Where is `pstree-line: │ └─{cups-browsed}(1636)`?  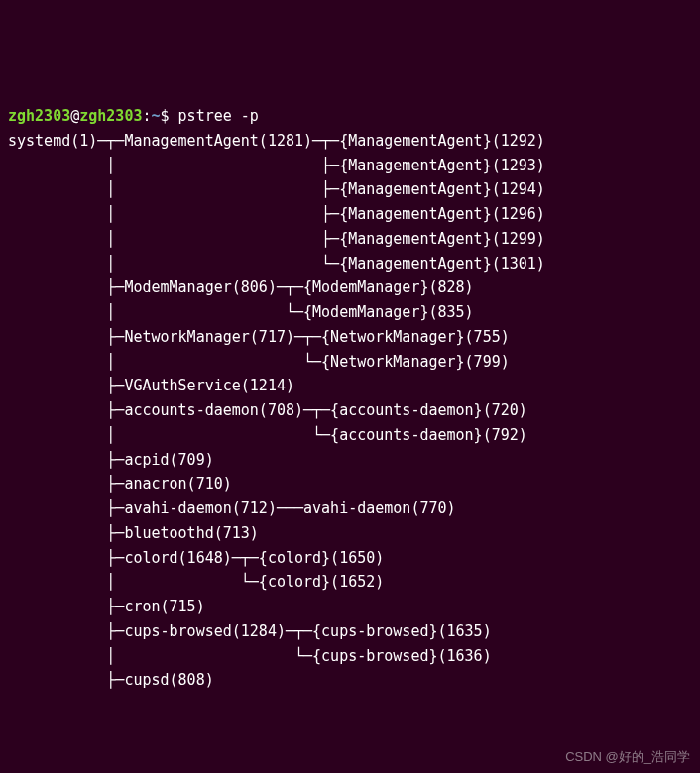
pstree-line: │ └─{cups-browsed}(1636) is located at coordinates (250, 656).